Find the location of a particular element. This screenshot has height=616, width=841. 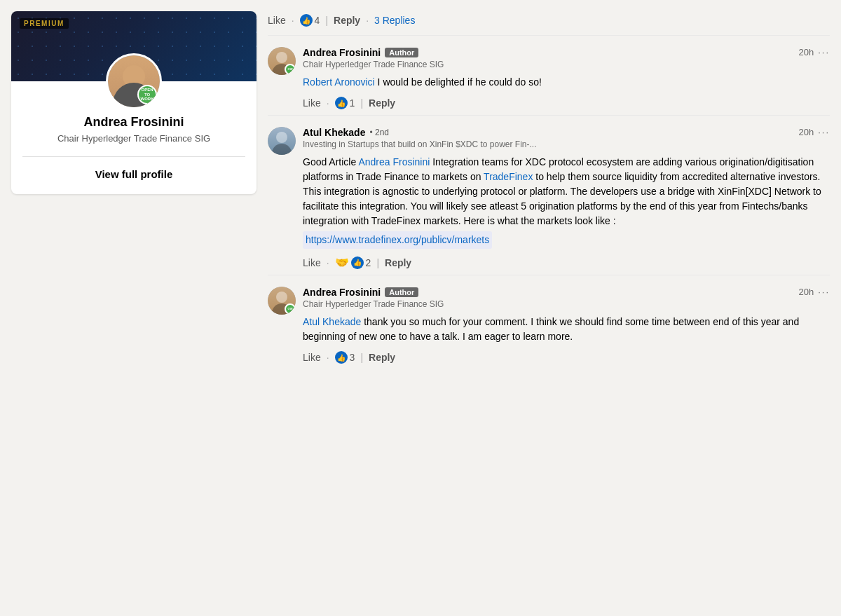

comment-1-meta: 20h ··· is located at coordinates (814, 52).